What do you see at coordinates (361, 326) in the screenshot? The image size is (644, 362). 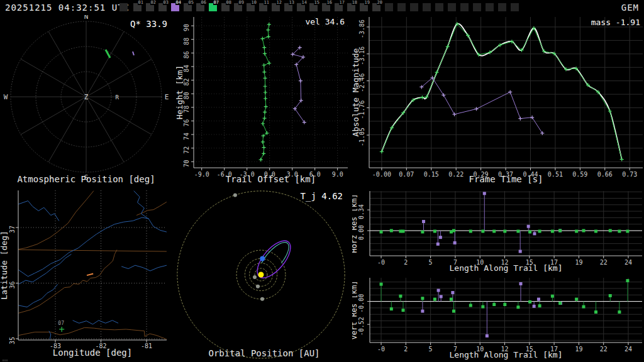 I see `svg-text: -0.52` at bounding box center [361, 326].